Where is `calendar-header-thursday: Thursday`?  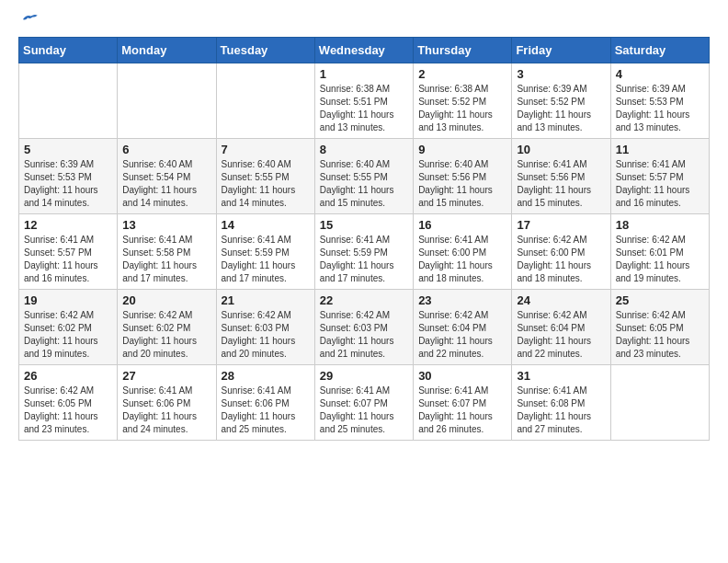 calendar-header-thursday: Thursday is located at coordinates (463, 51).